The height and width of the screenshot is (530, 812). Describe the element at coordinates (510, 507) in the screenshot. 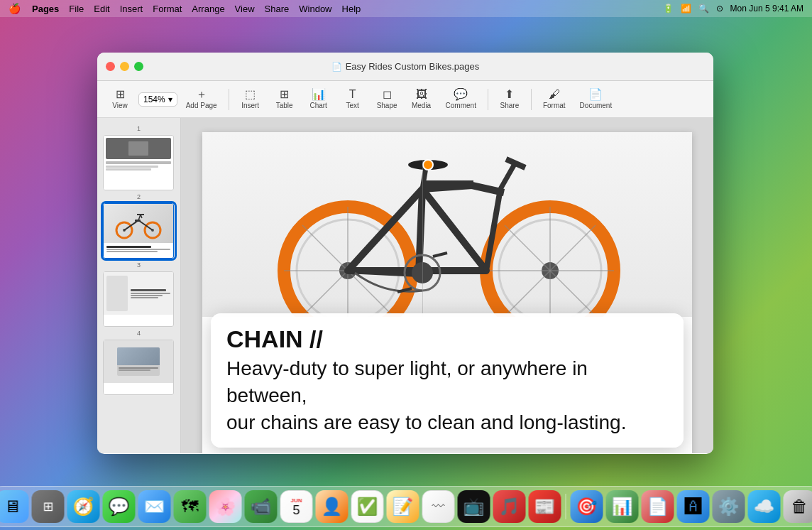

I see `dock-item-music: 🎵` at that location.